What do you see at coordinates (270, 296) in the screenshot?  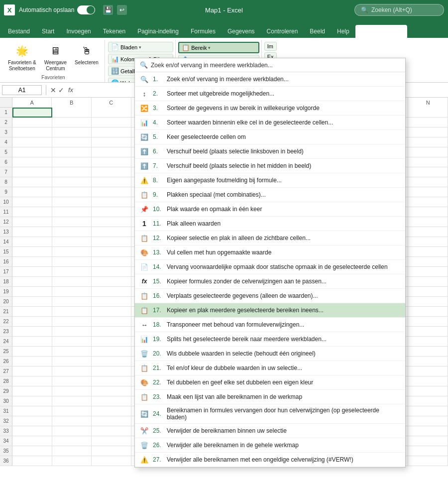 I see `dropdown-item: 📋16.Verplaats geselecteerde gegevens (al…` at bounding box center [270, 296].